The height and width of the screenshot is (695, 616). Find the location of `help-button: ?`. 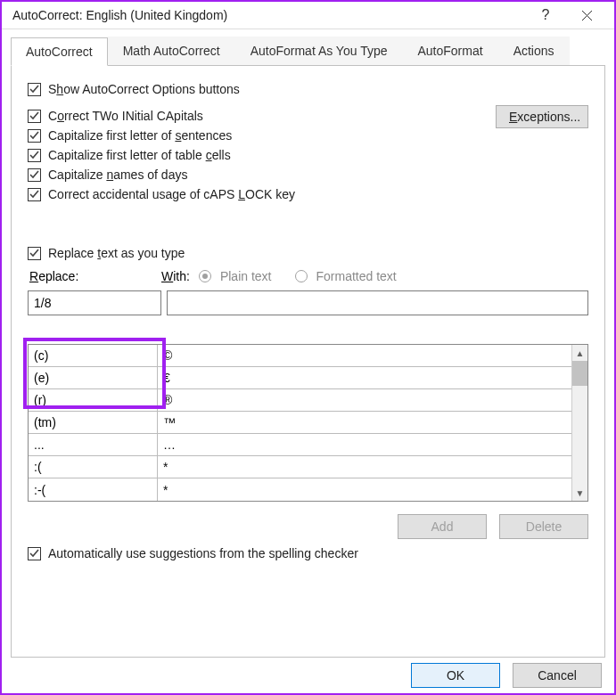

help-button: ? is located at coordinates (546, 15).